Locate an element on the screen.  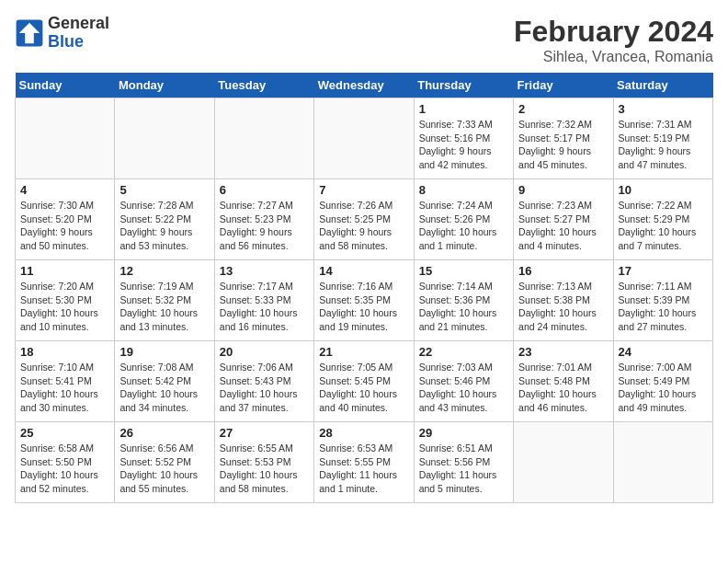
header-day-sunday: Sunday is located at coordinates (65, 86).